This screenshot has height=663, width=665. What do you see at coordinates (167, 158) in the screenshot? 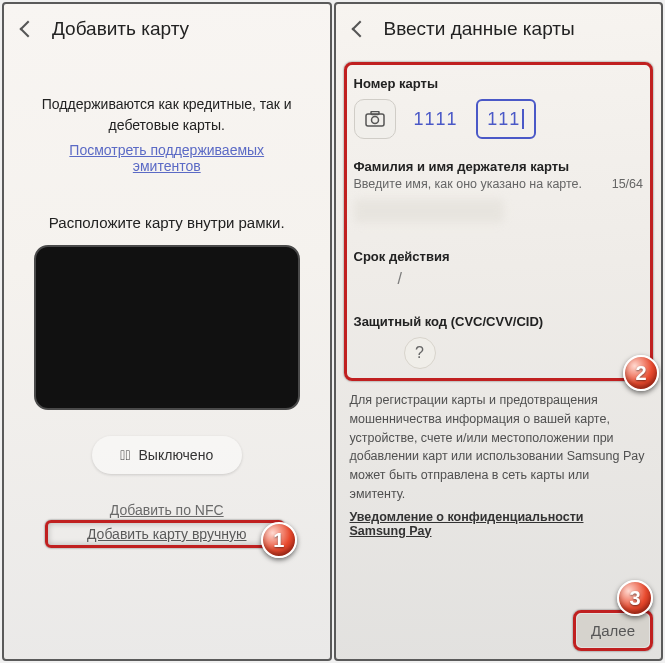
I see `supported-link: Посмотреть поддерживаемых эмитентов` at bounding box center [167, 158].